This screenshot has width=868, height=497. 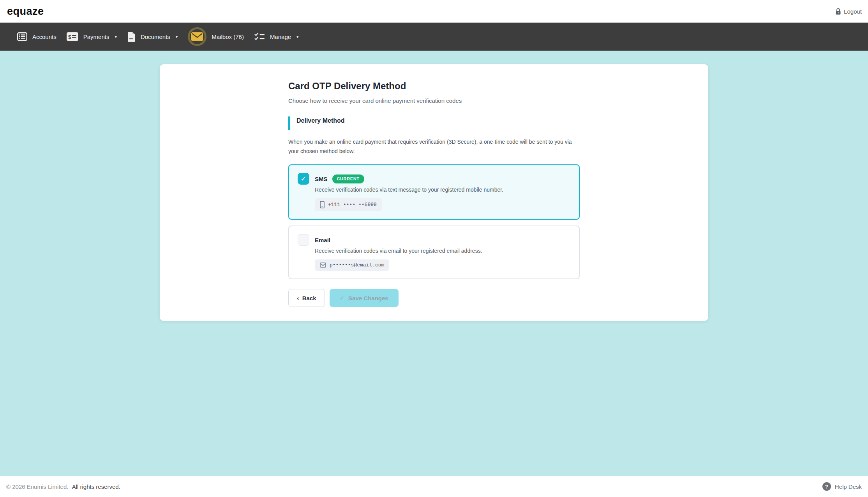 What do you see at coordinates (434, 146) in the screenshot?
I see `section-description: When you make an online card payment tha…` at bounding box center [434, 146].